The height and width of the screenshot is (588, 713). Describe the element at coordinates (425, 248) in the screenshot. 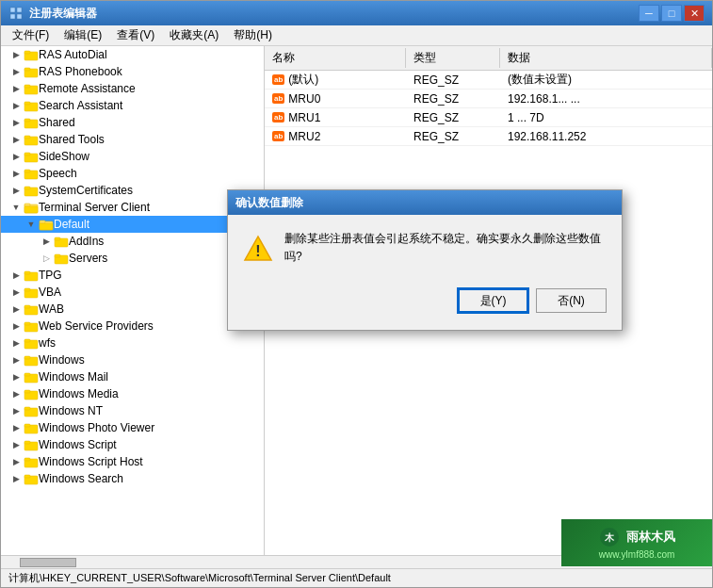

I see `dialog-content: ! 删除某些注册表值会引起系统不稳定。确实要永久删除这些数值吗?` at that location.